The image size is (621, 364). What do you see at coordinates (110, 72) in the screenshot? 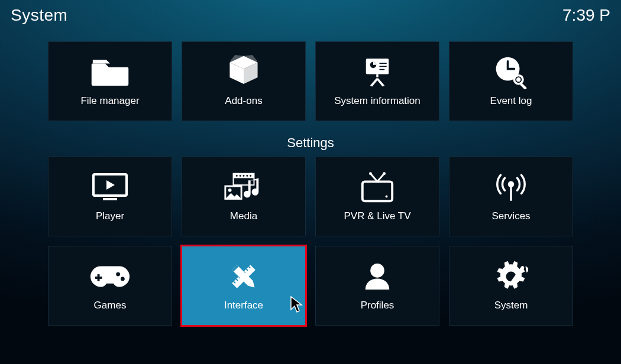
I see `folder-icon` at bounding box center [110, 72].